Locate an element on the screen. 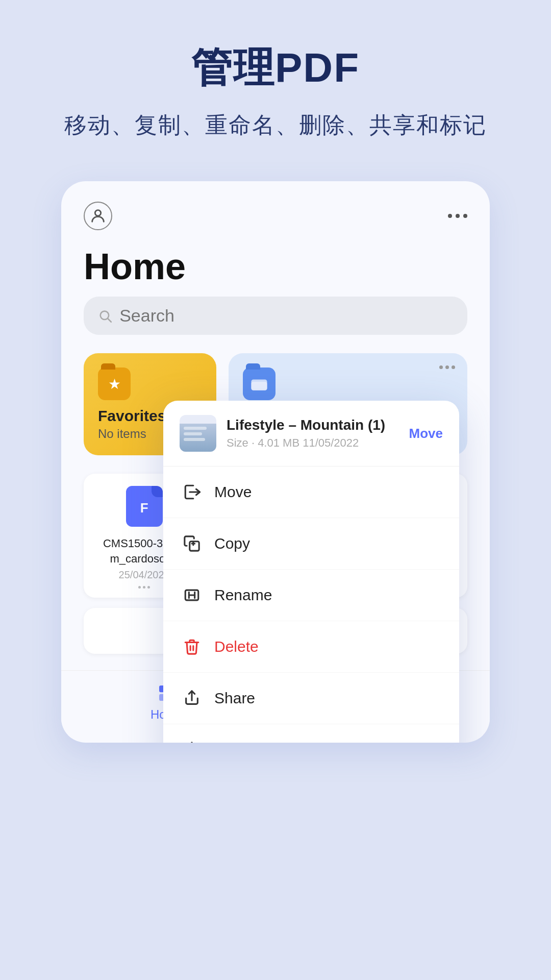  page-subtitle: 移动、复制、重命名、删除、共享和标记 is located at coordinates (276, 126).